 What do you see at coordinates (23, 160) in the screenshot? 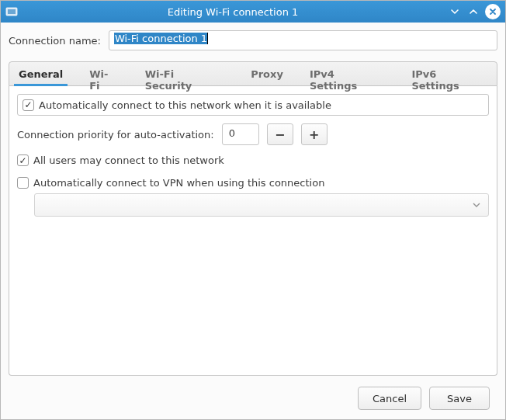
I see `all-users-checkbox` at bounding box center [23, 160].